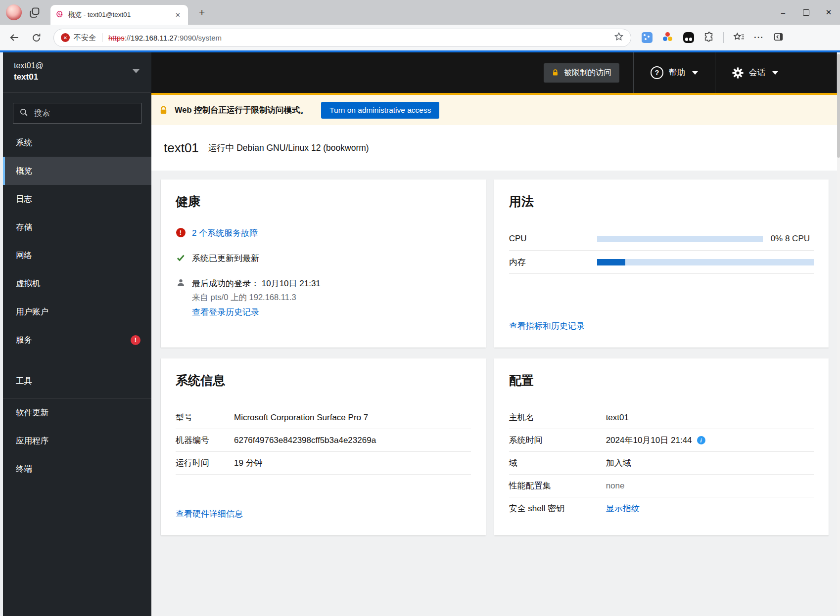  Describe the element at coordinates (420, 38) in the screenshot. I see `browser-toolbar: ✕ 不安全 https://192.168.11.27:9090/system` at that location.